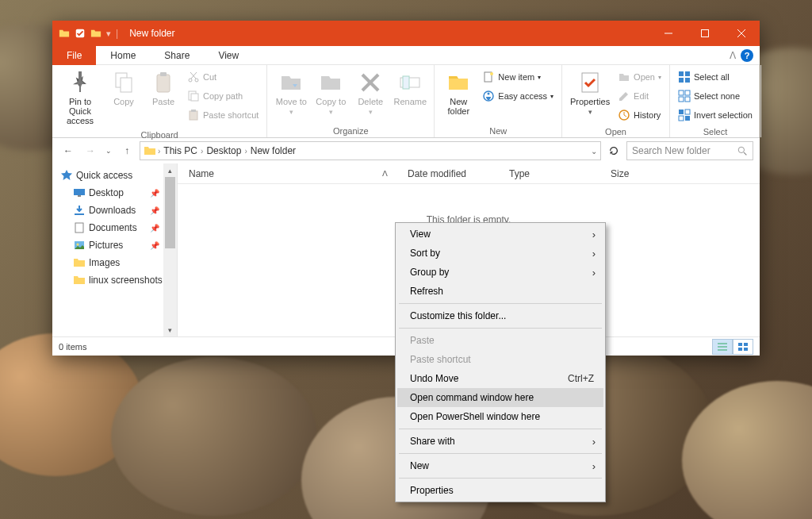 This screenshot has height=519, width=812. I want to click on ctx-view: View›, so click(500, 234).